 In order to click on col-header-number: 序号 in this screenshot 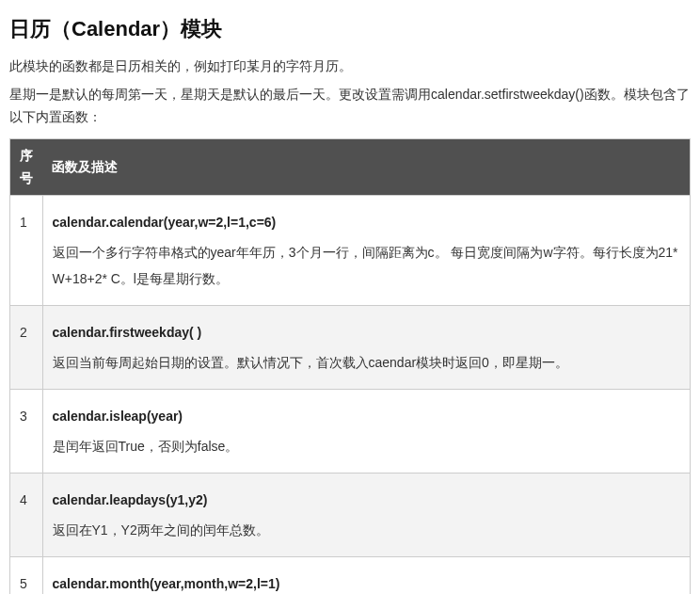, I will do `click(26, 168)`.